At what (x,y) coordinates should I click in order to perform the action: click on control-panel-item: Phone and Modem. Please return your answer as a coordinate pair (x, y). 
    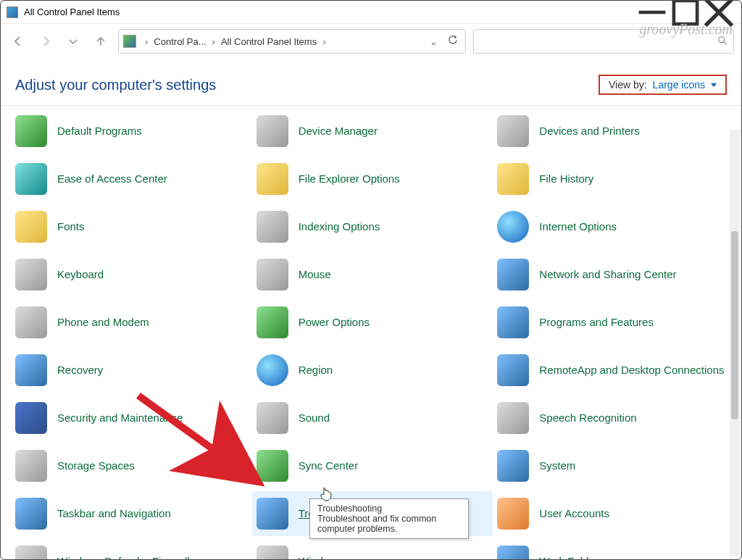
    Looking at the image, I should click on (132, 322).